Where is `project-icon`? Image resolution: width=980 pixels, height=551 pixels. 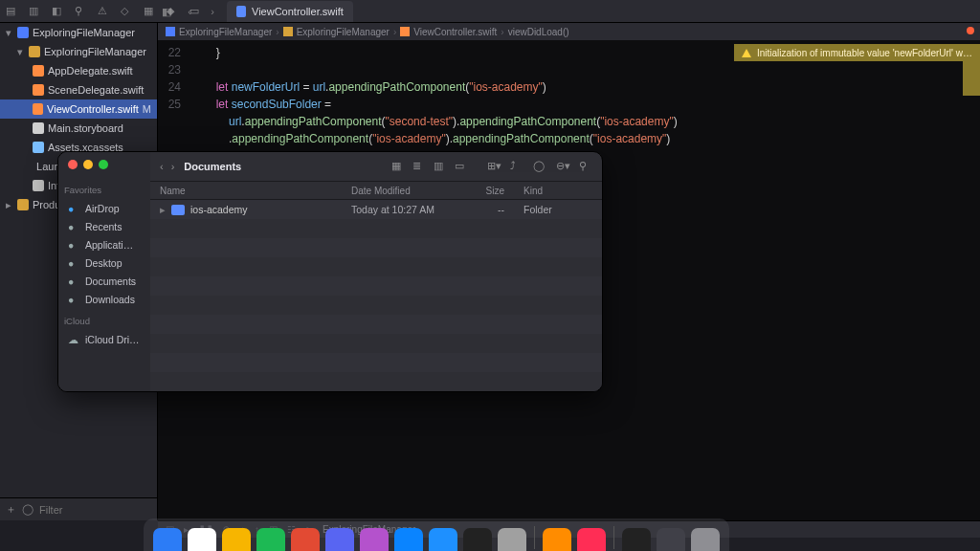
project-icon is located at coordinates (170, 32).